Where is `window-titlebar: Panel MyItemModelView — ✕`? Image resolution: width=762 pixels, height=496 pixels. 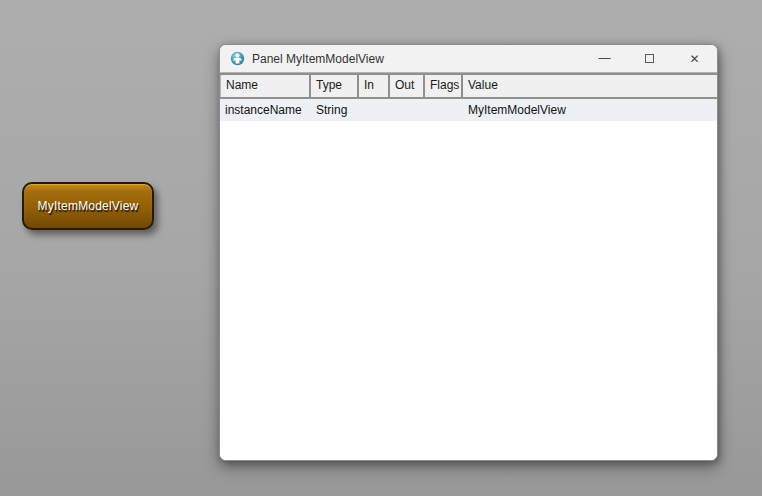 window-titlebar: Panel MyItemModelView — ✕ is located at coordinates (468, 59).